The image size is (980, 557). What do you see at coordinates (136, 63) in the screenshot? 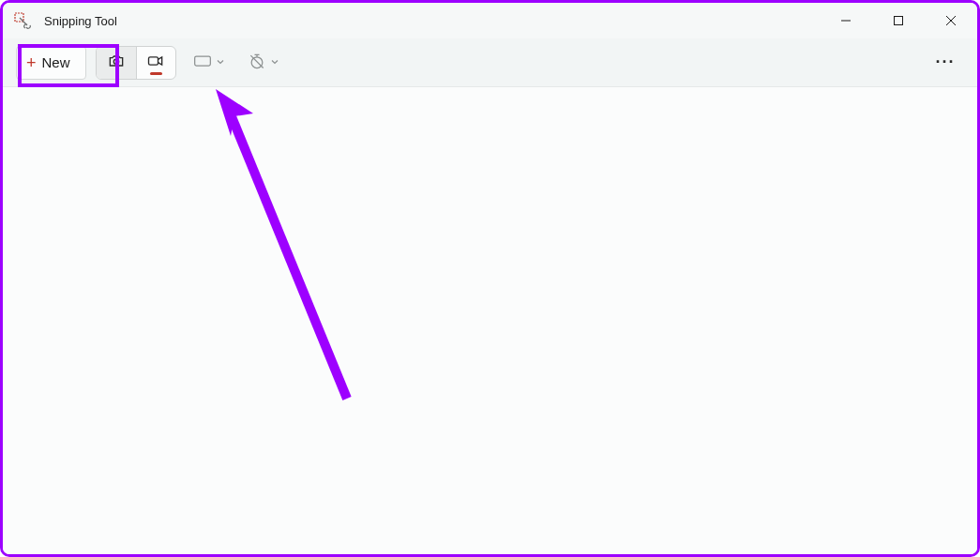
I see `mode-toggle-group` at bounding box center [136, 63].